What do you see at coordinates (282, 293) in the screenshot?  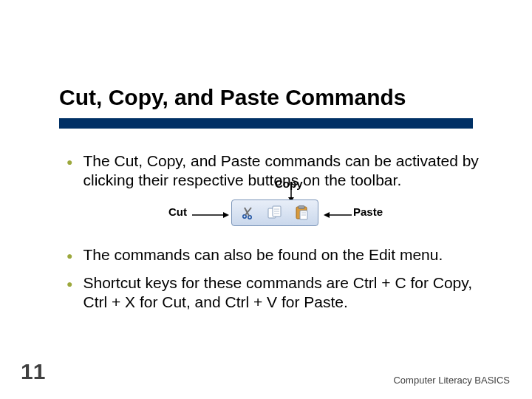 I see `bullet-text: Shortcut keys for these commands are Ctr…` at bounding box center [282, 293].